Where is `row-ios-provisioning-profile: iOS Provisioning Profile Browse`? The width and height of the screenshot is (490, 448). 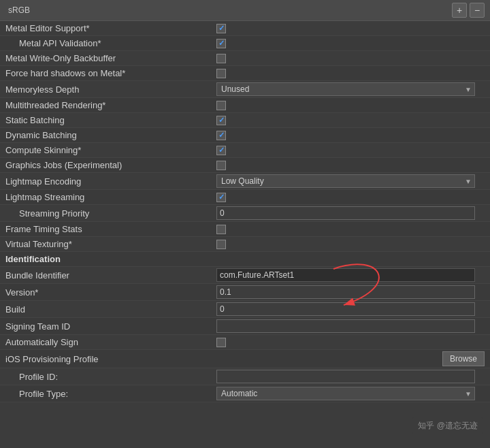 row-ios-provisioning-profile: iOS Provisioning Profile Browse is located at coordinates (245, 359).